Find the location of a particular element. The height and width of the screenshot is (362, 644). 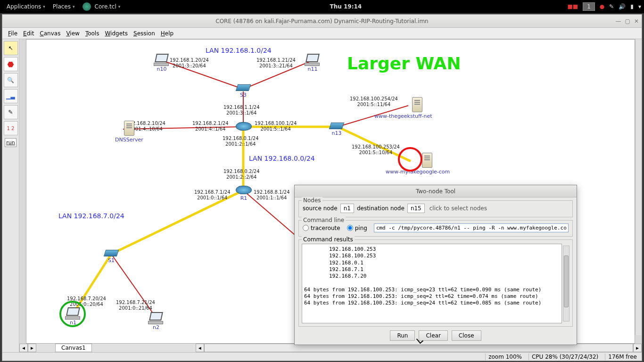

tray-accessibility-icon: ✎ is located at coordinates (611, 7).